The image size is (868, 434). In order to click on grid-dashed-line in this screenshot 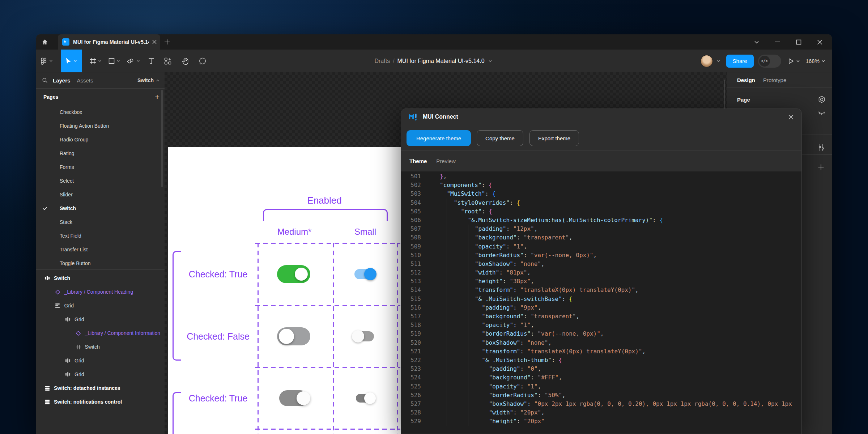, I will do `click(328, 429)`.